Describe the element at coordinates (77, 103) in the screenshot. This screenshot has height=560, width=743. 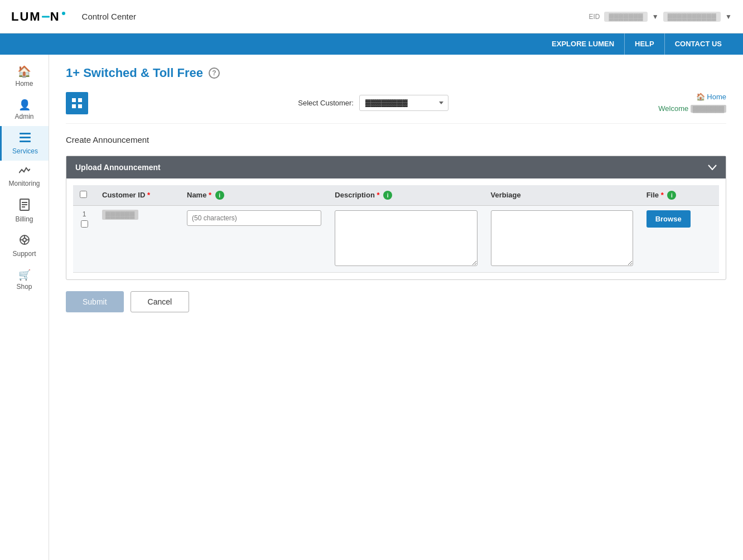
I see `blue-grid-icon` at that location.